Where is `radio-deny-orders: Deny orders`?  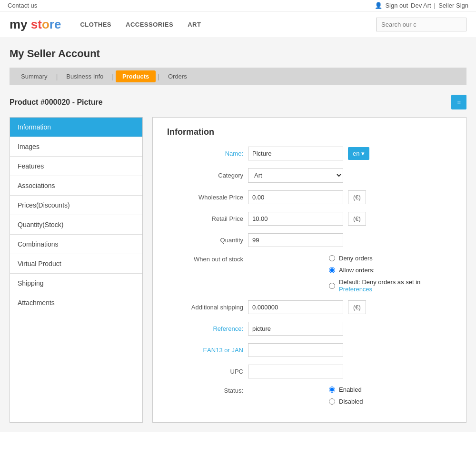 radio-deny-orders: Deny orders is located at coordinates (390, 258).